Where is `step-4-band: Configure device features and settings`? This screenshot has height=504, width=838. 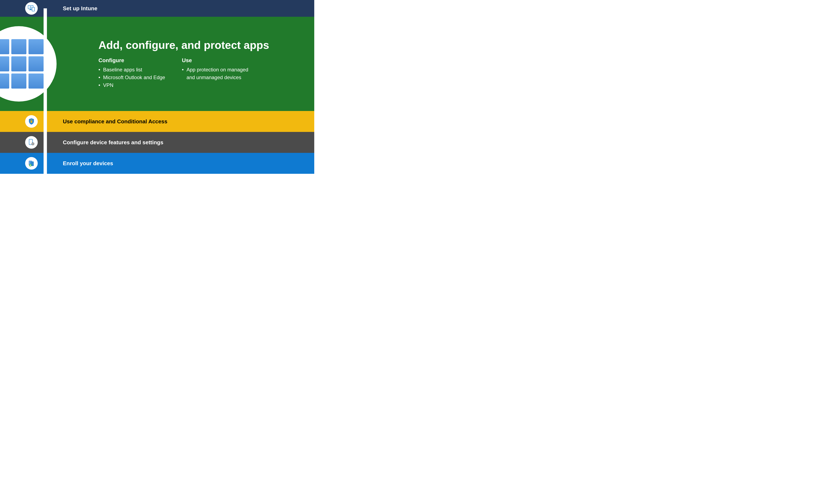 step-4-band: Configure device features and settings is located at coordinates (157, 142).